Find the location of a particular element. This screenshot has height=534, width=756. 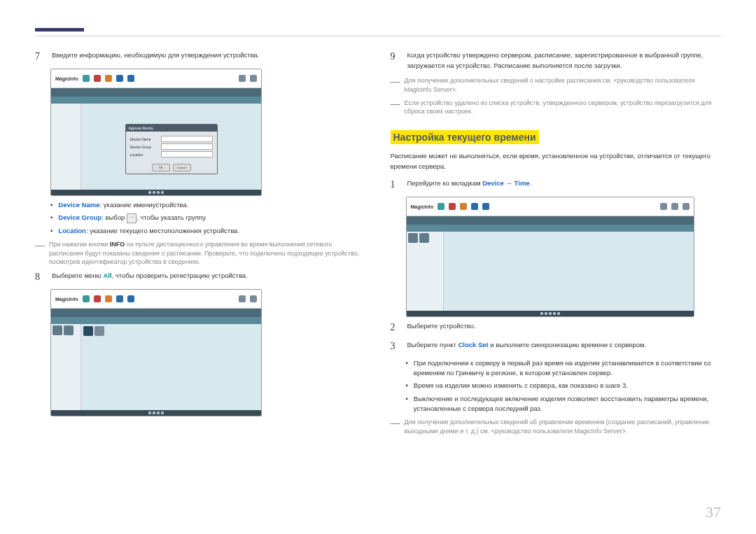

step-2: 2 Выберите устройство. is located at coordinates (556, 328).